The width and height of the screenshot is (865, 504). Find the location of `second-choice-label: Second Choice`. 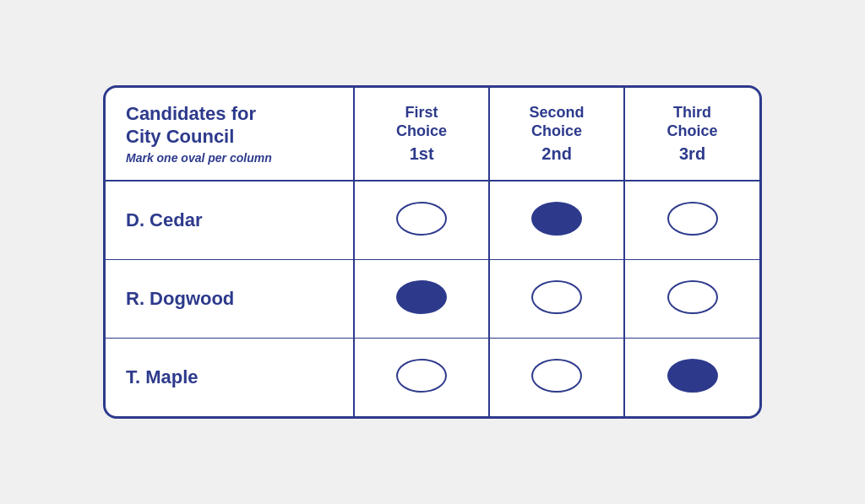

second-choice-label: Second Choice is located at coordinates (557, 122).